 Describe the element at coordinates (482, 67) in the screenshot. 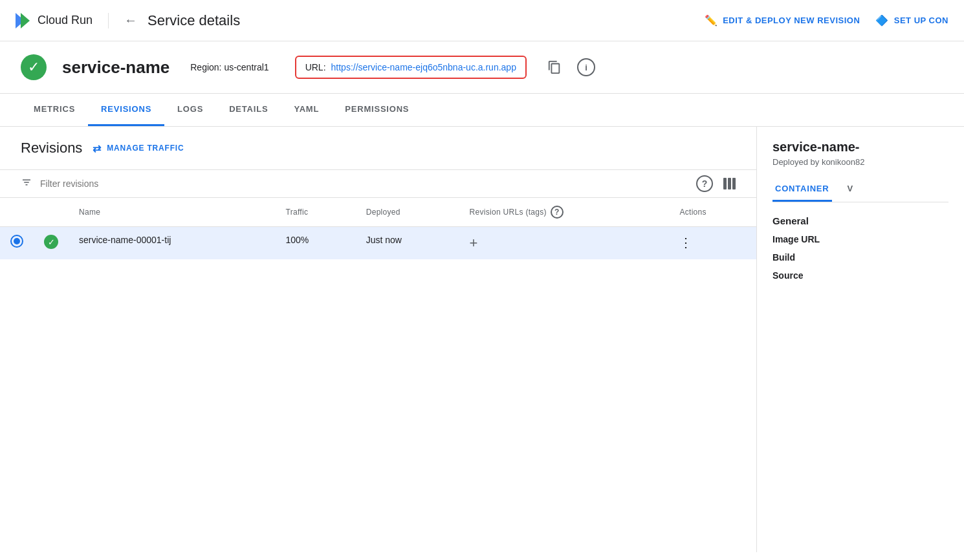

I see `service-bar: ✓ service-name Region: us-central1 URL: …` at that location.